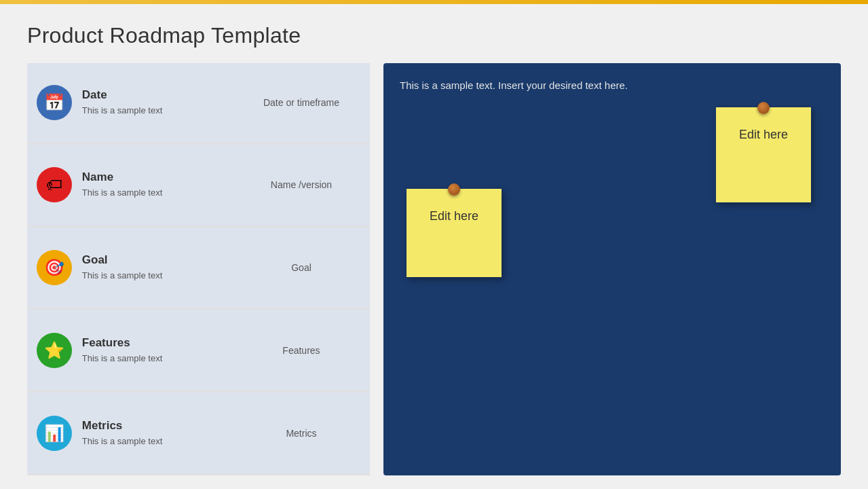 This screenshot has height=489, width=868. What do you see at coordinates (157, 103) in the screenshot?
I see `label-cell-date: DateThis is a sample text` at bounding box center [157, 103].